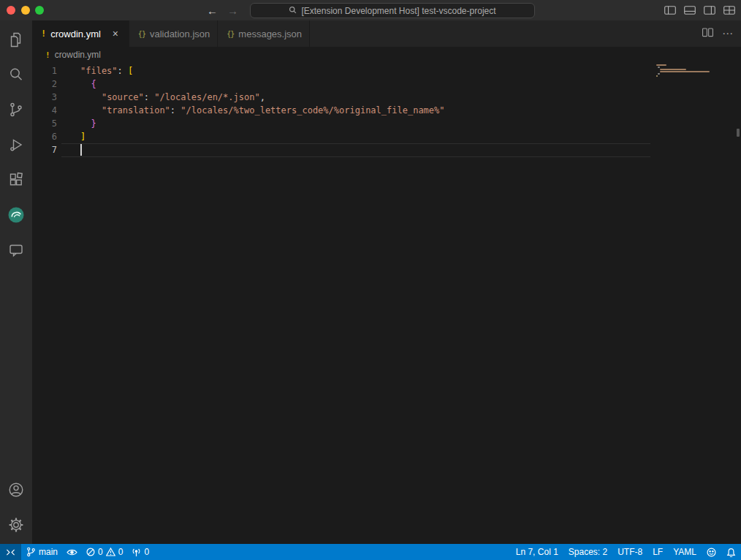 The width and height of the screenshot is (741, 560). Describe the element at coordinates (685, 552) in the screenshot. I see `status-label: YAML` at that location.